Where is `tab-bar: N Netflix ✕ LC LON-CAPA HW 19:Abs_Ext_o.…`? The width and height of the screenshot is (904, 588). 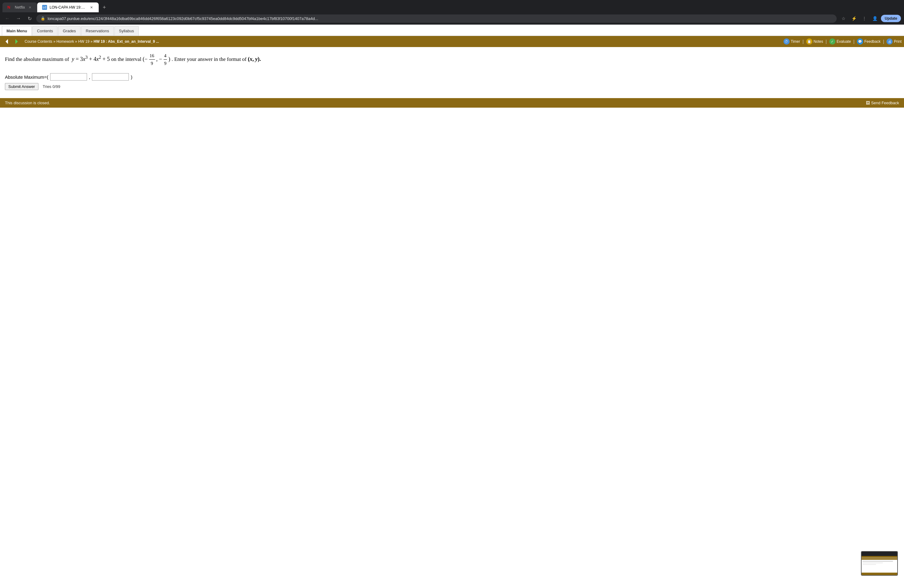
tab-bar: N Netflix ✕ LC LON-CAPA HW 19:Abs_Ext_o.… is located at coordinates (452, 6).